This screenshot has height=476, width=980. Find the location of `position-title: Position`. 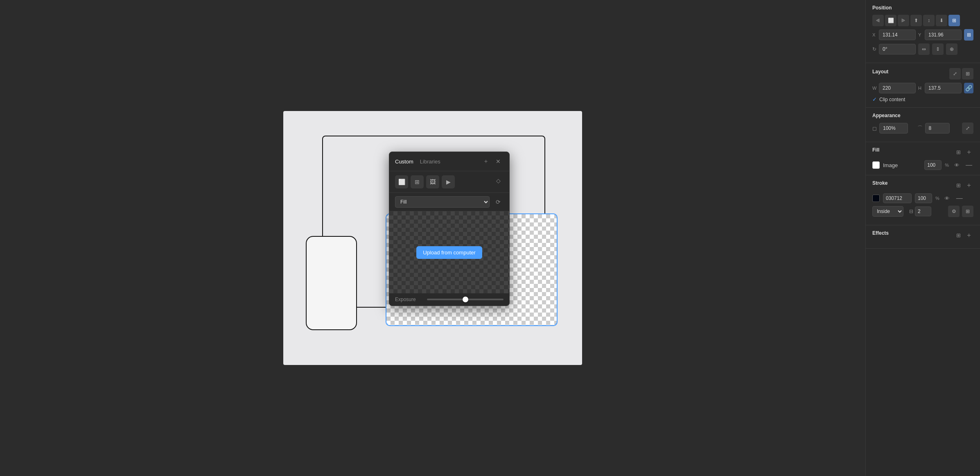

position-title: Position is located at coordinates (923, 8).